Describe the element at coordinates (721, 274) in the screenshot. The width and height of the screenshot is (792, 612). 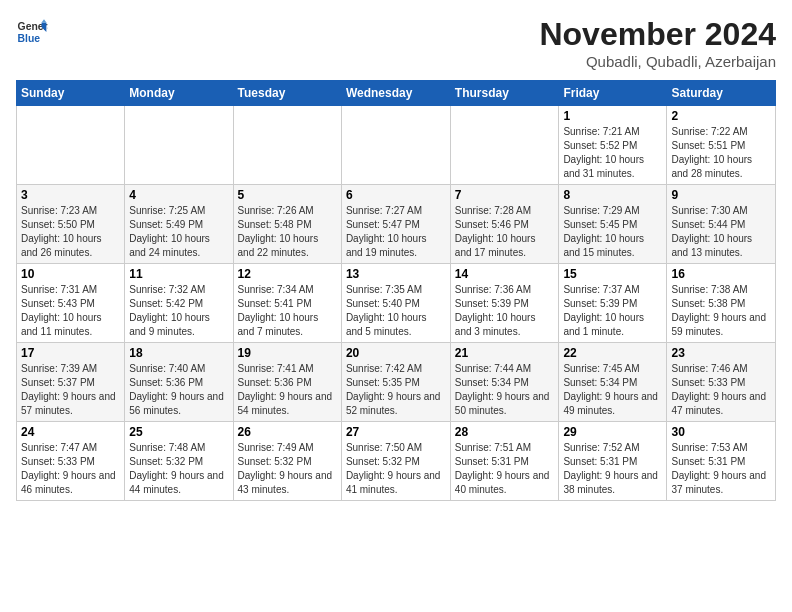
I see `day-number: 16` at that location.